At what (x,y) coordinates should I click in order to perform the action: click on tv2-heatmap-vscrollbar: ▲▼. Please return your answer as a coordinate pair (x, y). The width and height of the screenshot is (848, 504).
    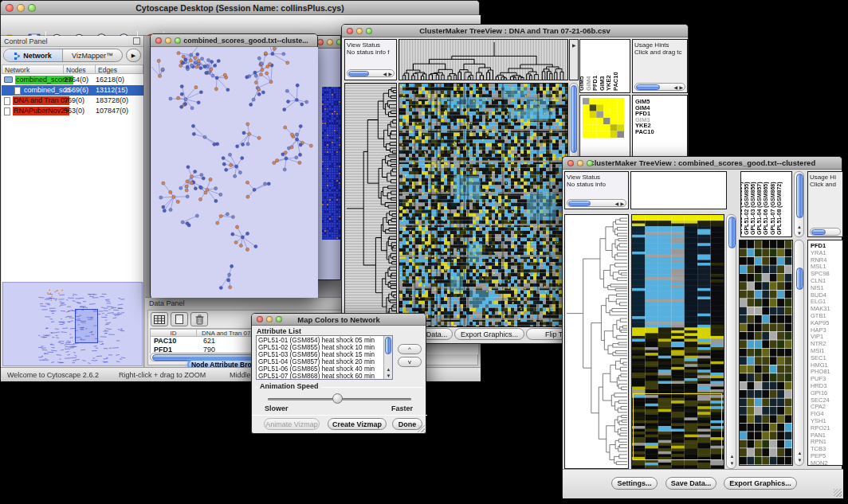
    Looking at the image, I should click on (732, 342).